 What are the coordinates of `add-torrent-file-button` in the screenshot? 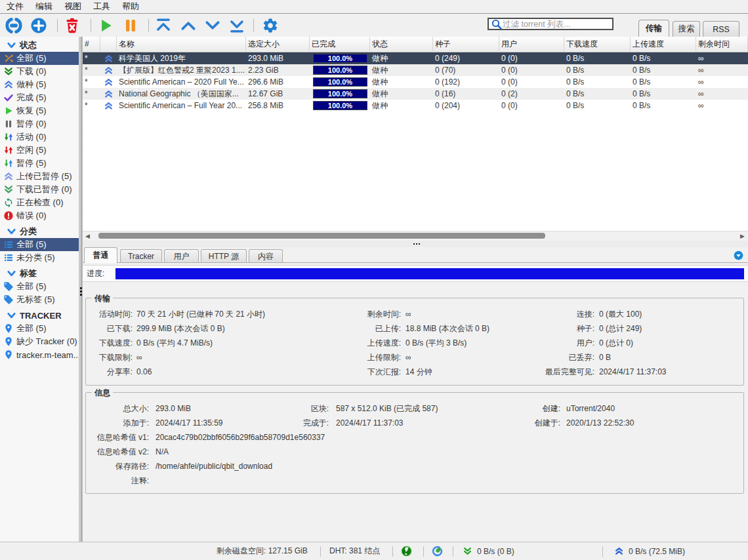 It's located at (39, 26).